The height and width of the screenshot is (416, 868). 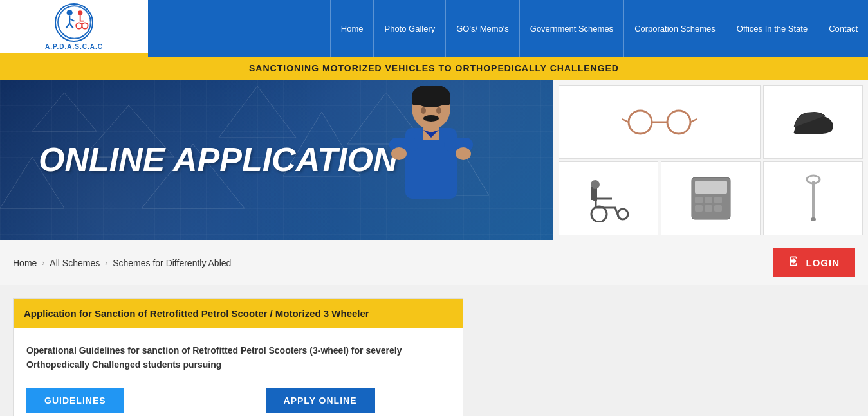 What do you see at coordinates (483, 28) in the screenshot?
I see `nav-item-gos-memos: GO's/ Memo's` at bounding box center [483, 28].